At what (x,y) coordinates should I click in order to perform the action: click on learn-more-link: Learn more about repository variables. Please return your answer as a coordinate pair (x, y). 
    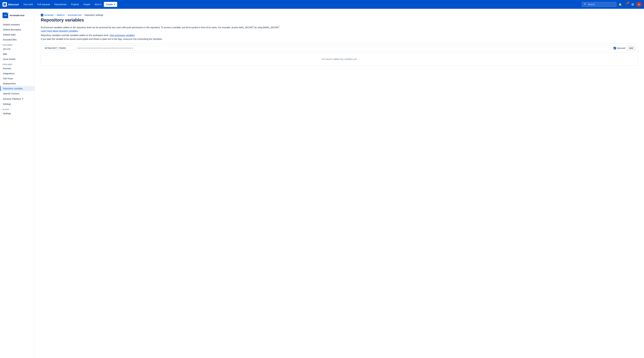
    Looking at the image, I should click on (59, 31).